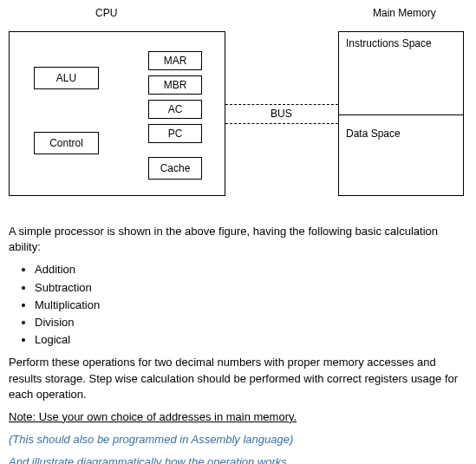 This screenshot has height=464, width=476. What do you see at coordinates (251, 323) in the screenshot?
I see `list-item: Division` at bounding box center [251, 323].